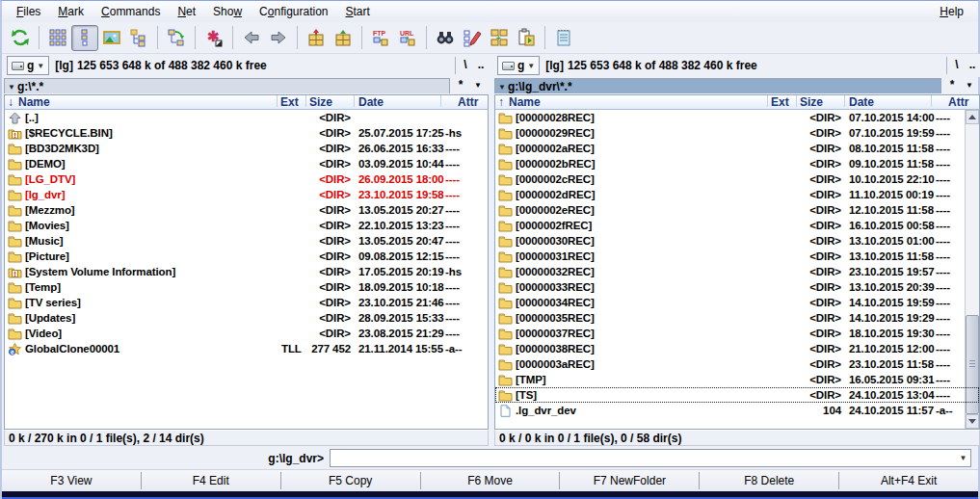 This screenshot has height=499, width=980. I want to click on file-row: [00000031REC]<DIR>13.10.2015 11:58----, so click(737, 256).